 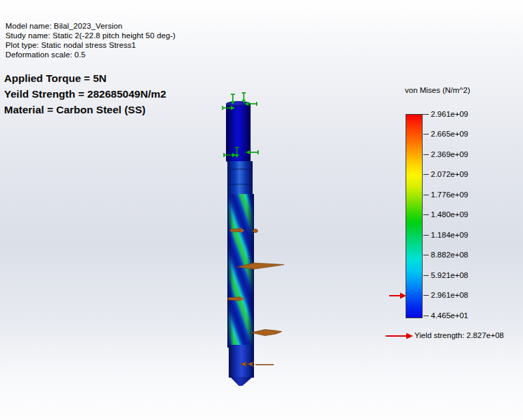 I want to click on legend-value: 4.465e+01, so click(x=457, y=316).